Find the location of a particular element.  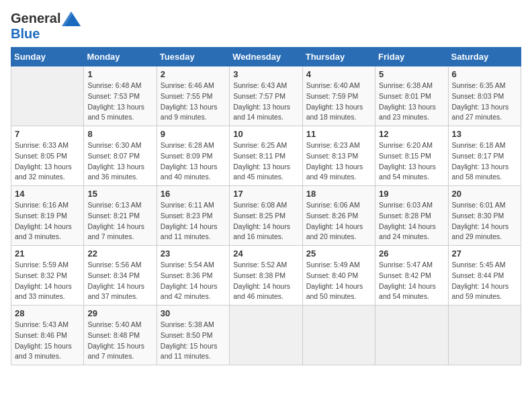

day-info: Sunrise: 6:40 AMSunset: 7:59 PMDaylight:… is located at coordinates (339, 102).